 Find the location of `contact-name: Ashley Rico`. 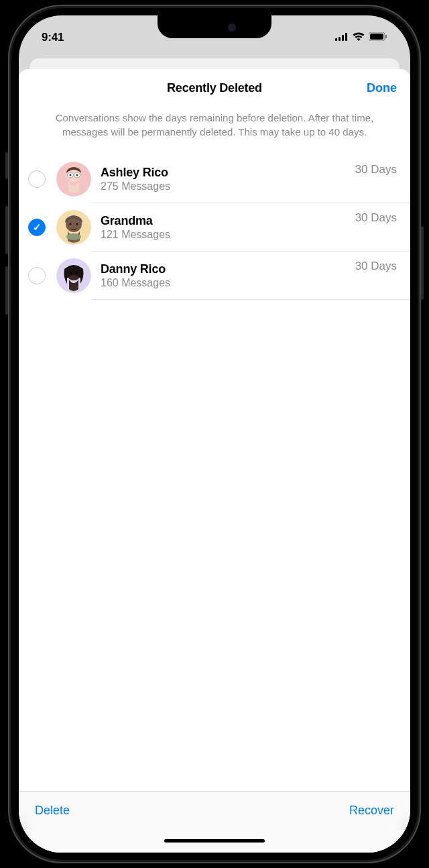

contact-name: Ashley Rico is located at coordinates (228, 173).